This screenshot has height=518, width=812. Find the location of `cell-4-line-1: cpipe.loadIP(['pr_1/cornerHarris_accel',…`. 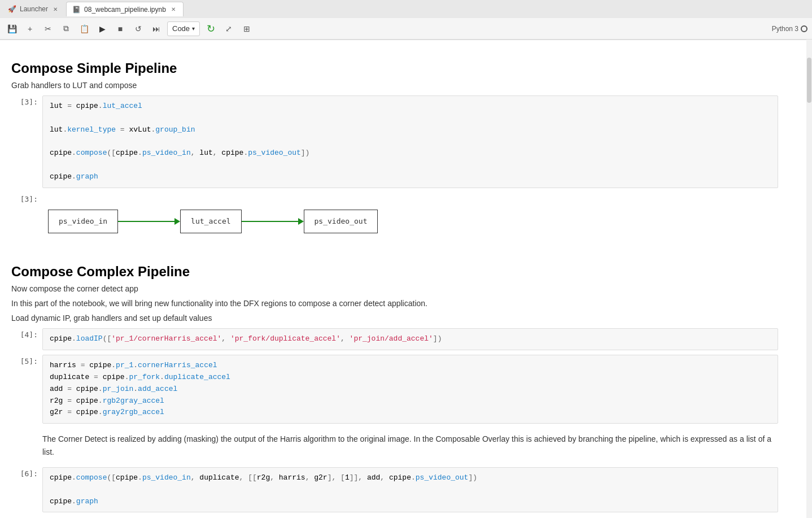

cell-4-line-1: cpipe.loadIP(['pr_1/cornerHarris_accel',… is located at coordinates (410, 339).